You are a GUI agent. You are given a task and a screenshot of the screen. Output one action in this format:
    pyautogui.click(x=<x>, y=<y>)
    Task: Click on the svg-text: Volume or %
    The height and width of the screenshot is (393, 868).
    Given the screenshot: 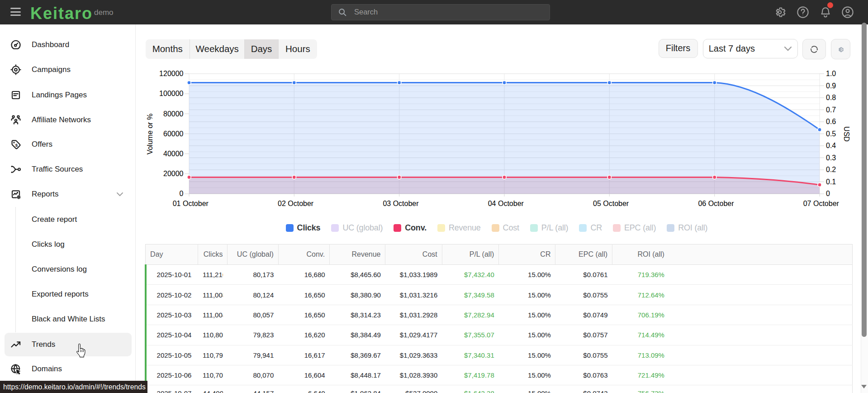 What is the action you would take?
    pyautogui.click(x=150, y=134)
    